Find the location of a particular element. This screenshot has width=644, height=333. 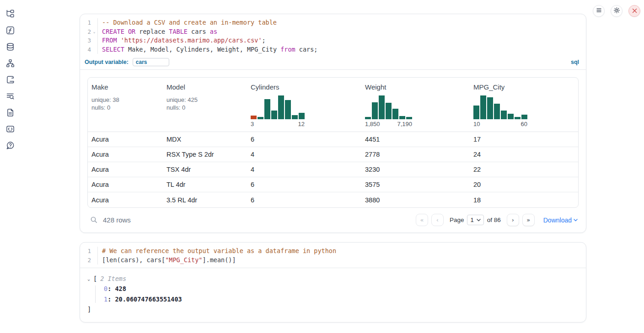

sidebar-item-dependency-graph is located at coordinates (10, 64).